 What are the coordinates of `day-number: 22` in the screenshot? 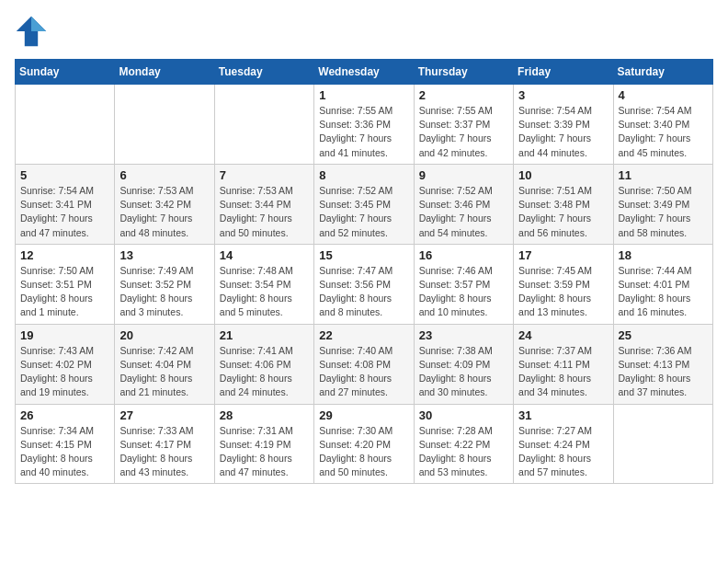 It's located at (364, 335).